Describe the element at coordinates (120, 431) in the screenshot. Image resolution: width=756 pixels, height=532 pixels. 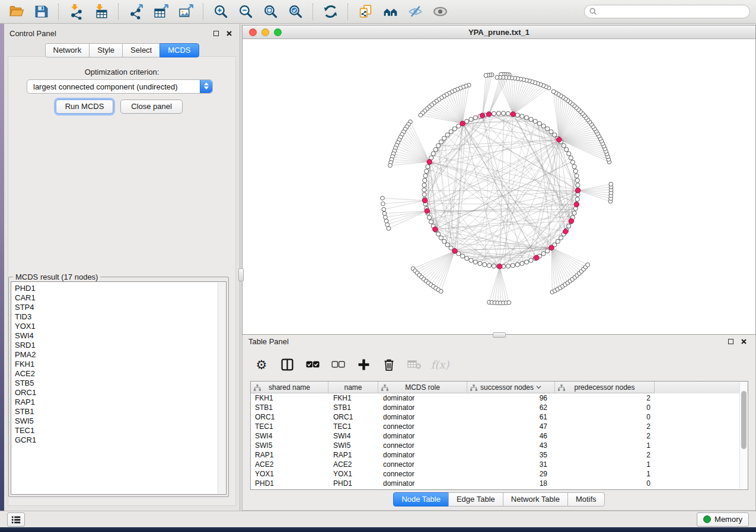
I see `mcds-result-item: TEC1` at that location.